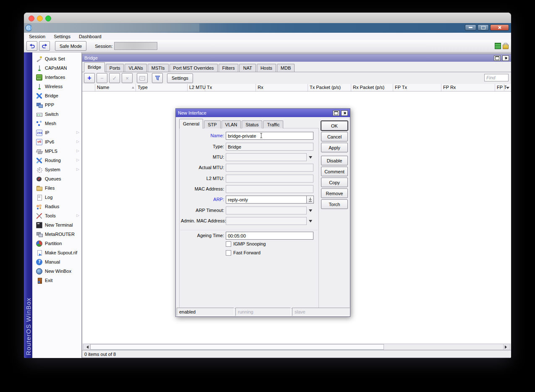 The height and width of the screenshot is (392, 535). I want to click on dialog-titlebar: New Interface, so click(263, 113).